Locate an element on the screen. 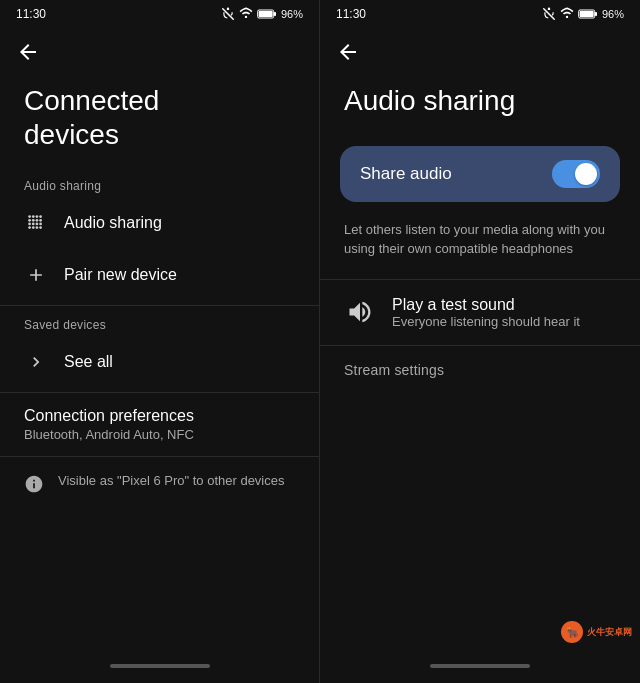 The image size is (640, 683). battery-icon is located at coordinates (267, 14).